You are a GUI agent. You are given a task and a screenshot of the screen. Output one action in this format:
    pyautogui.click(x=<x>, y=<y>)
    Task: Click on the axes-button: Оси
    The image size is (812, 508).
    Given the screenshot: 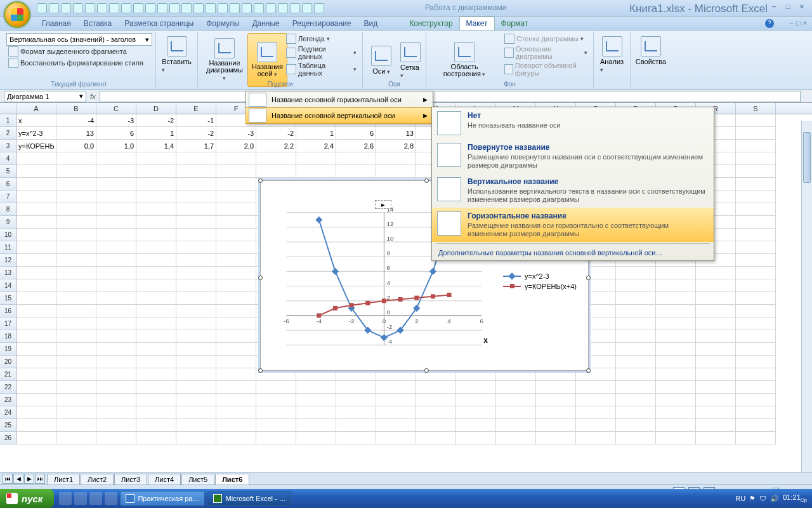 What is the action you would take?
    pyautogui.click(x=381, y=60)
    